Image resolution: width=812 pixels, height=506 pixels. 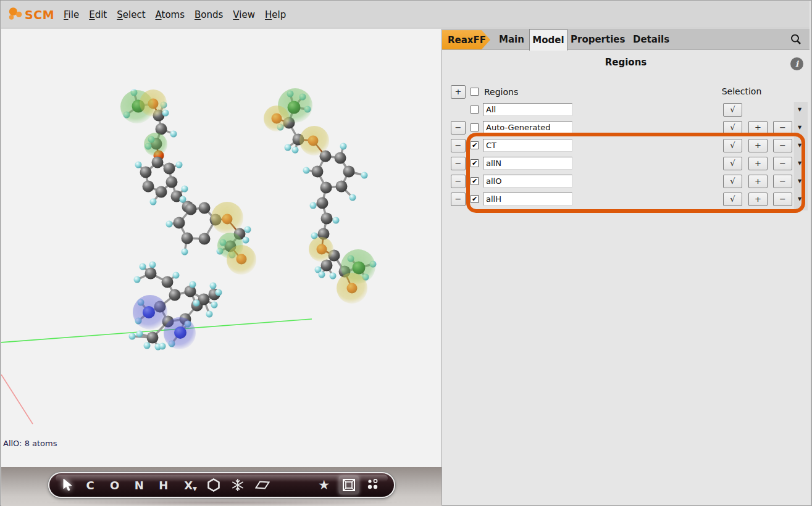 What do you see at coordinates (31, 15) in the screenshot?
I see `scm-logo: SCM` at bounding box center [31, 15].